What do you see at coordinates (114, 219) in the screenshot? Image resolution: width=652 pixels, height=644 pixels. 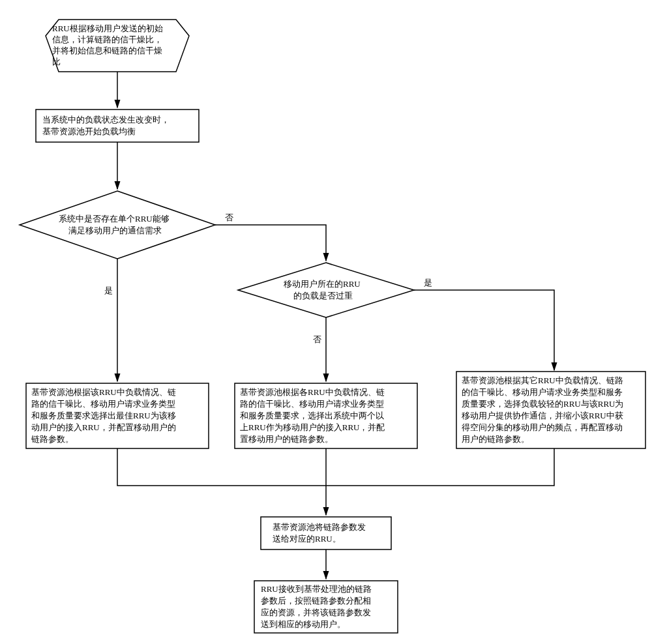 I see `d1-l1: 系统中是否存在单个RRU能够` at bounding box center [114, 219].